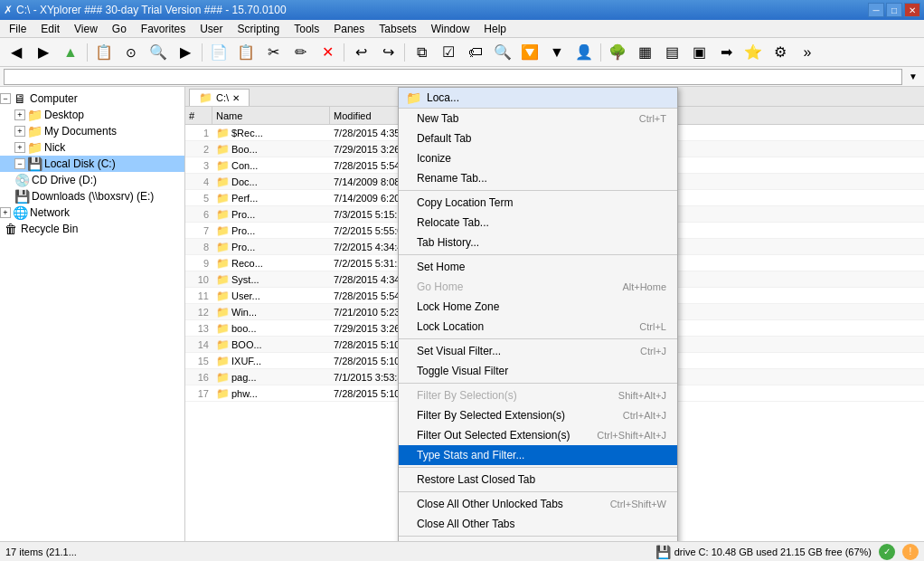 This screenshot has width=924, height=561. Describe the element at coordinates (557, 52) in the screenshot. I see `filter2-button: ▼` at that location.